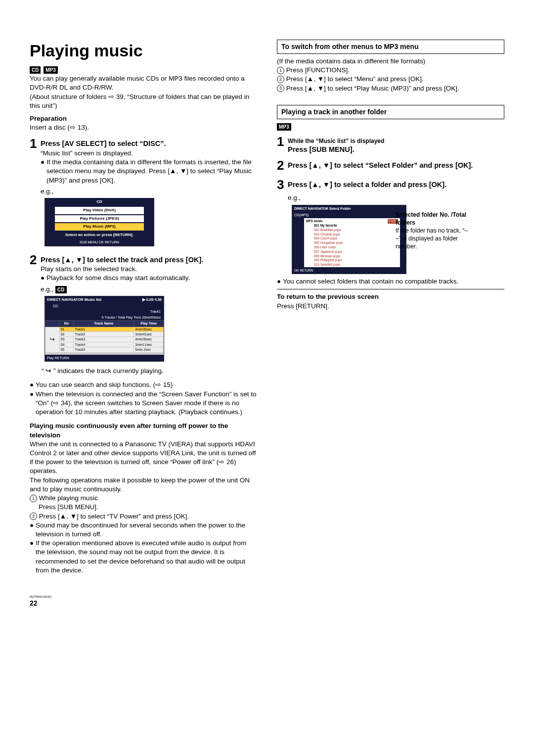  I want to click on r-step-3-number: 3, so click(282, 189).